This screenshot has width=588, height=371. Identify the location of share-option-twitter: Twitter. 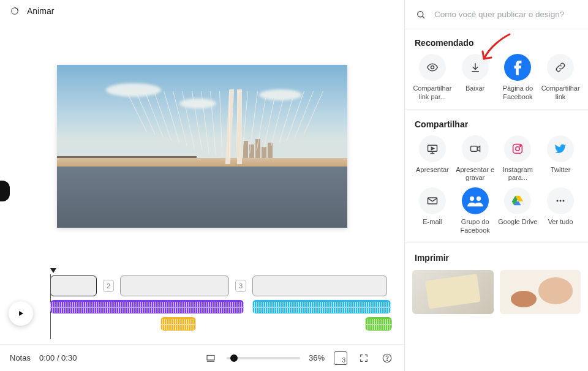
(560, 159).